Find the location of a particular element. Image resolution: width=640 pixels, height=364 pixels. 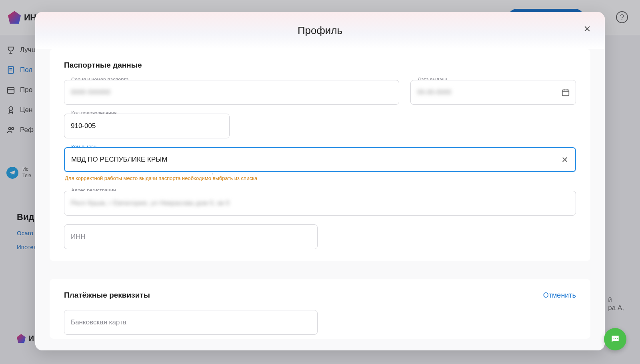

issuer-helper-text: Для корректной работы место выдачи паспо… is located at coordinates (320, 178).